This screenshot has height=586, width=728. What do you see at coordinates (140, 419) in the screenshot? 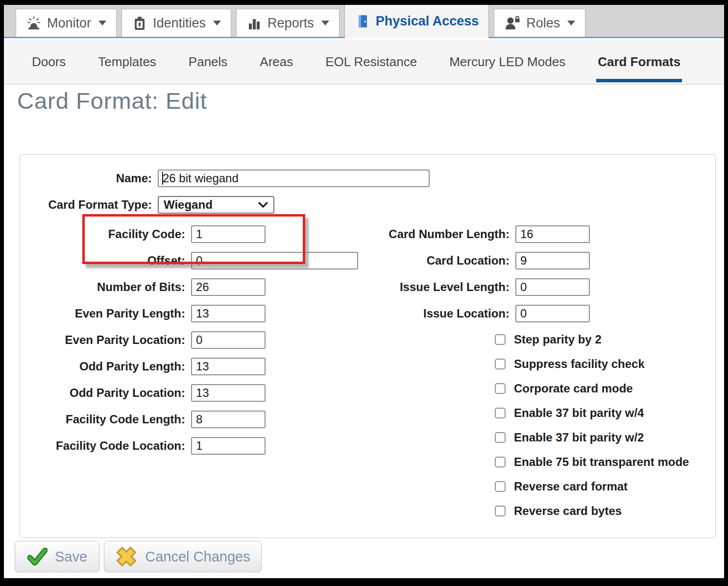
I see `form-row-facility-code-length: Facility Code Length:` at bounding box center [140, 419].